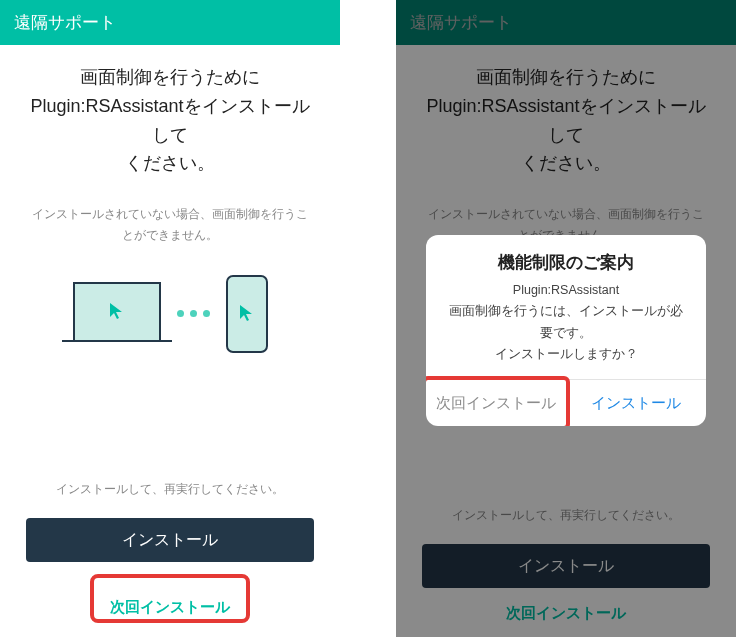  Describe the element at coordinates (170, 490) in the screenshot. I see `footer-hint: インストールして、再実行してください。` at that location.